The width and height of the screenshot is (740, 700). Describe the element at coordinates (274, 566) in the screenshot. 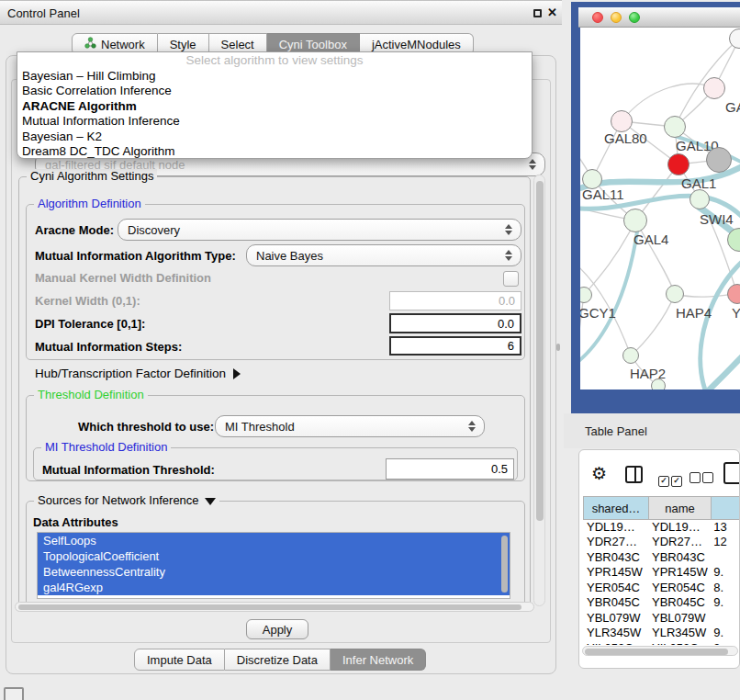

I see `data-attributes-list: SelfLoopsTopologicalCoefficientBetweenne…` at that location.